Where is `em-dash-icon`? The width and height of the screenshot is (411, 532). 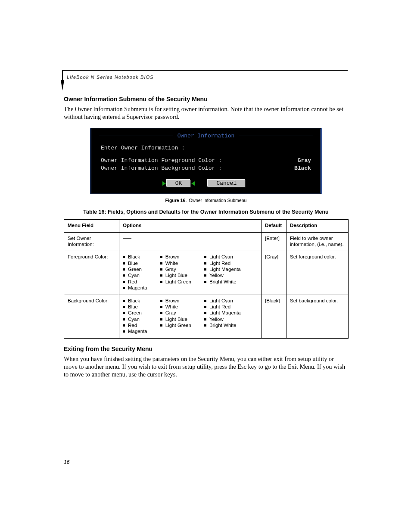 em-dash-icon is located at coordinates (127, 239).